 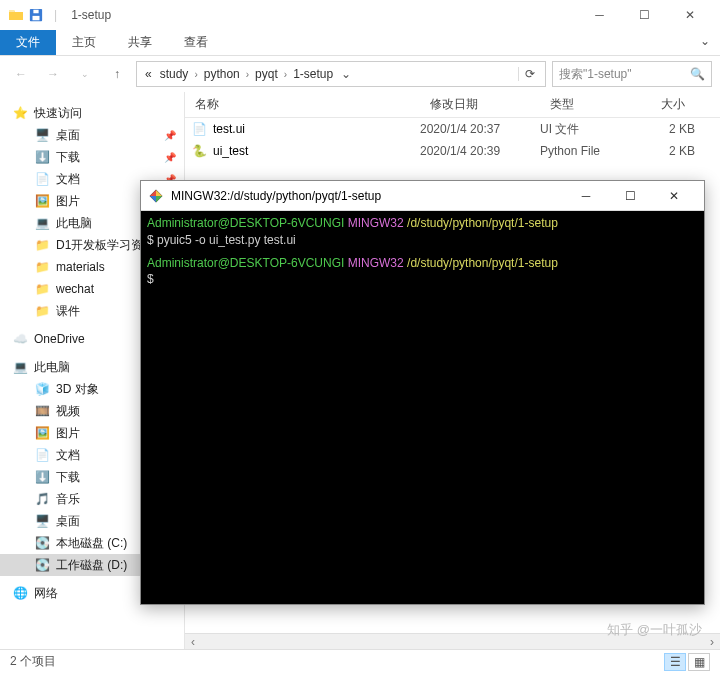 What do you see at coordinates (117, 74) in the screenshot?
I see `up-button: ↑` at bounding box center [117, 74].